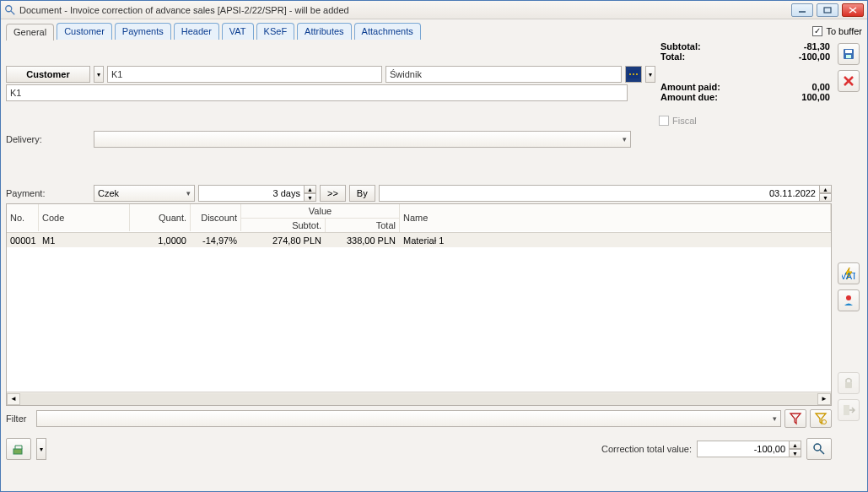 The image size is (868, 492). I want to click on scroll-right: ►, so click(824, 399).